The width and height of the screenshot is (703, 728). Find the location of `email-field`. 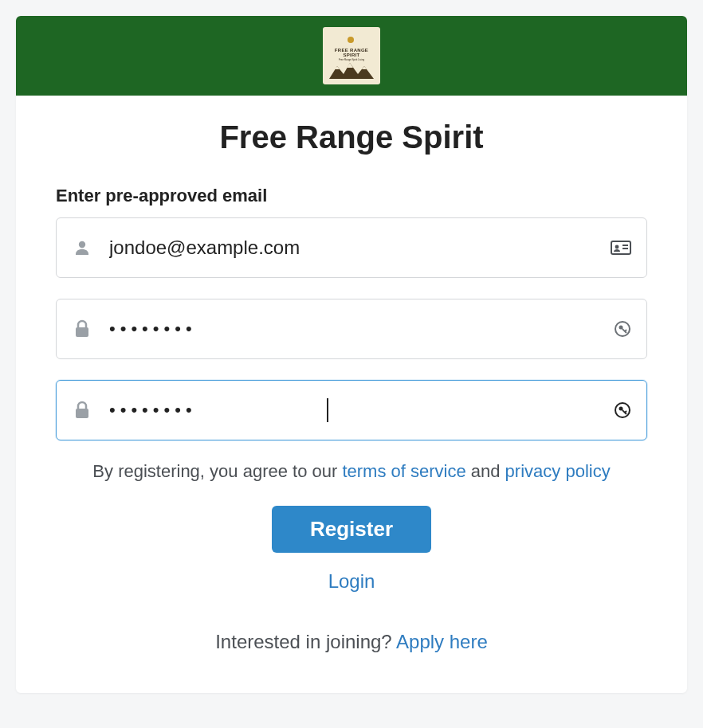

email-field is located at coordinates (355, 248).